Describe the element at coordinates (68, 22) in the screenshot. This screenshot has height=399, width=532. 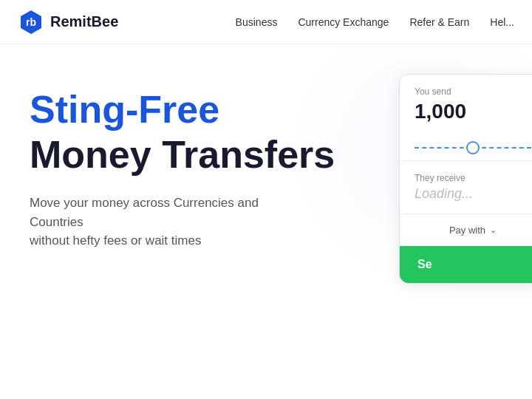
I see `logo: rb RemitBee` at that location.